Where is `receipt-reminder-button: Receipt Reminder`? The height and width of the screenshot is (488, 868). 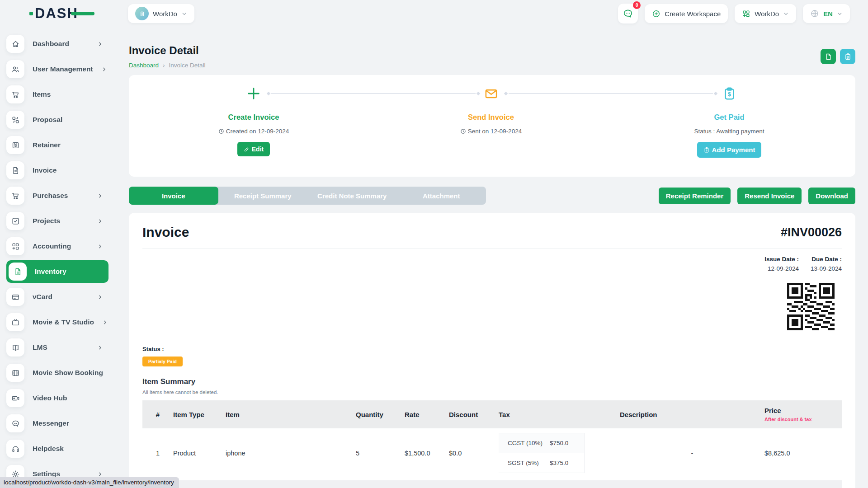 receipt-reminder-button: Receipt Reminder is located at coordinates (695, 196).